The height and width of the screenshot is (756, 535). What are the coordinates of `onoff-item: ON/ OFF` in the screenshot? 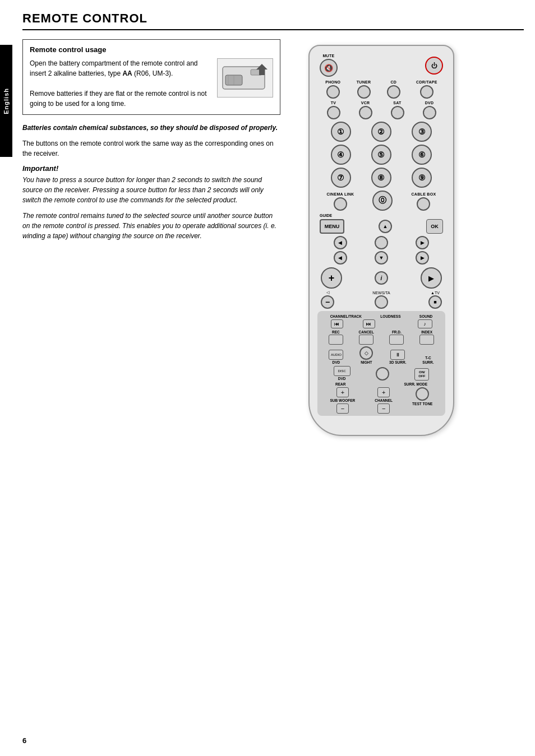 It's located at (422, 374).